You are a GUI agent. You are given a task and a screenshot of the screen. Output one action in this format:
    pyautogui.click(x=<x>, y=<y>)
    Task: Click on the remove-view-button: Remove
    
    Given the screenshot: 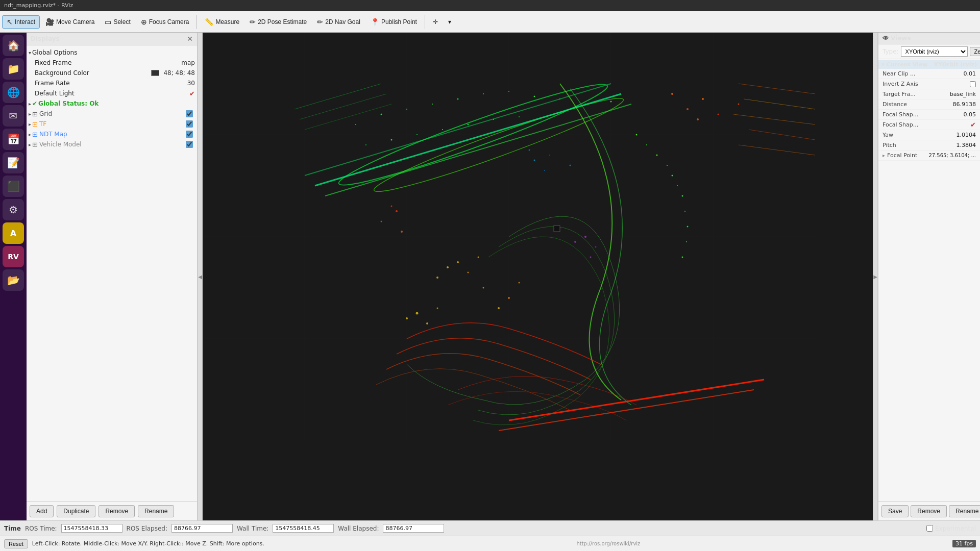 What is the action you would take?
    pyautogui.click(x=929, y=511)
    